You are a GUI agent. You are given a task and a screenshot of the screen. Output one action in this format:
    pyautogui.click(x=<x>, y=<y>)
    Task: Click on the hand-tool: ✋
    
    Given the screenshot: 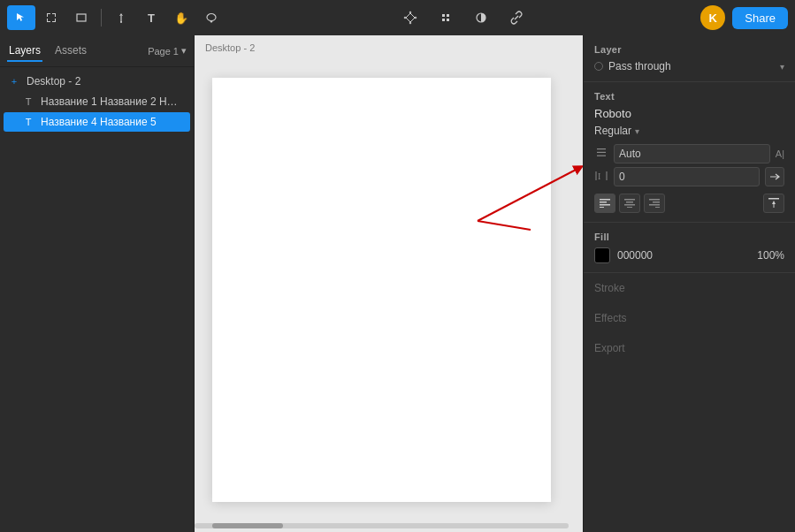 What is the action you would take?
    pyautogui.click(x=181, y=18)
    